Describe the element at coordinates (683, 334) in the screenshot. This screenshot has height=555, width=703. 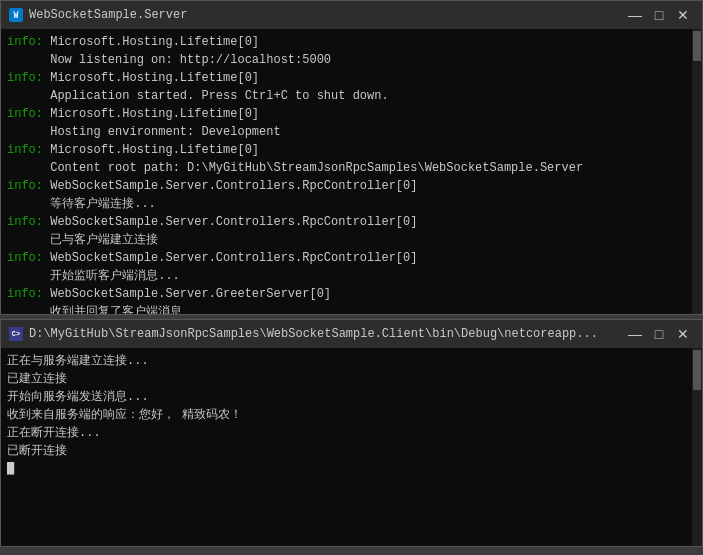
I see `client-close-button: ✕` at that location.